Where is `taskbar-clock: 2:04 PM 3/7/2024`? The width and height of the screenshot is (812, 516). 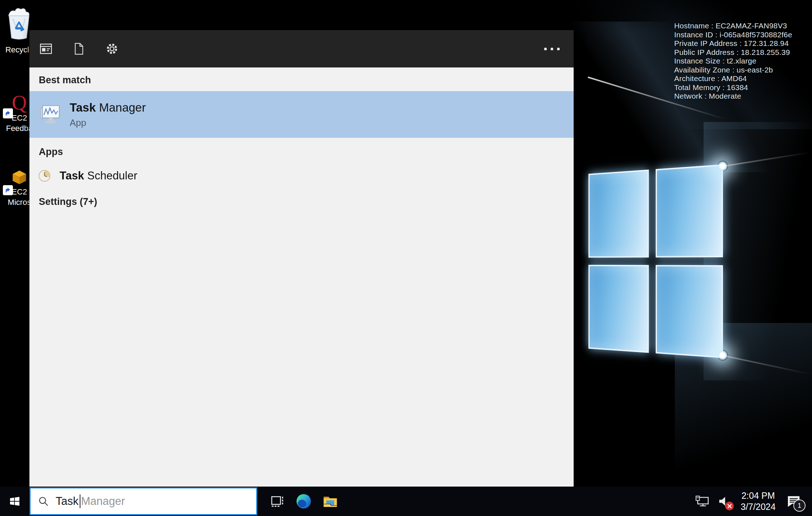 taskbar-clock: 2:04 PM 3/7/2024 is located at coordinates (758, 501).